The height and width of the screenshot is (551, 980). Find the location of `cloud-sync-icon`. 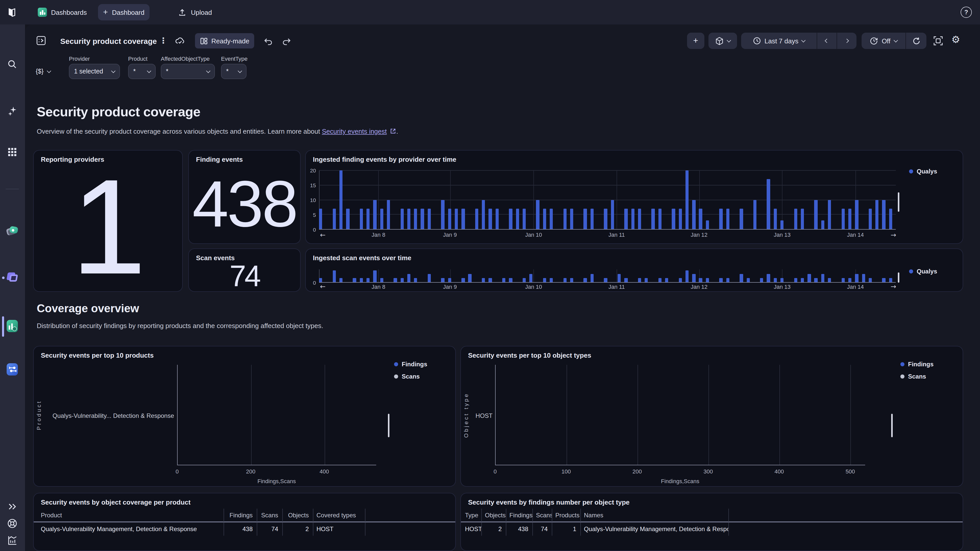

cloud-sync-icon is located at coordinates (180, 41).